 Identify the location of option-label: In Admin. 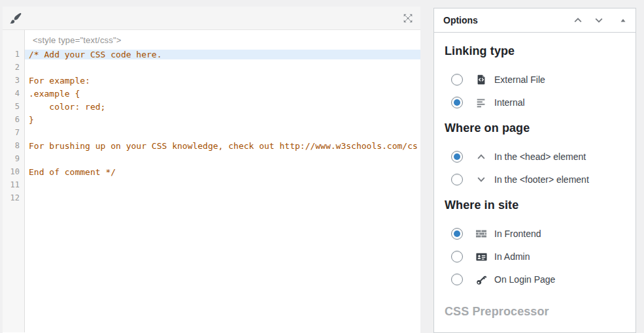
(512, 257).